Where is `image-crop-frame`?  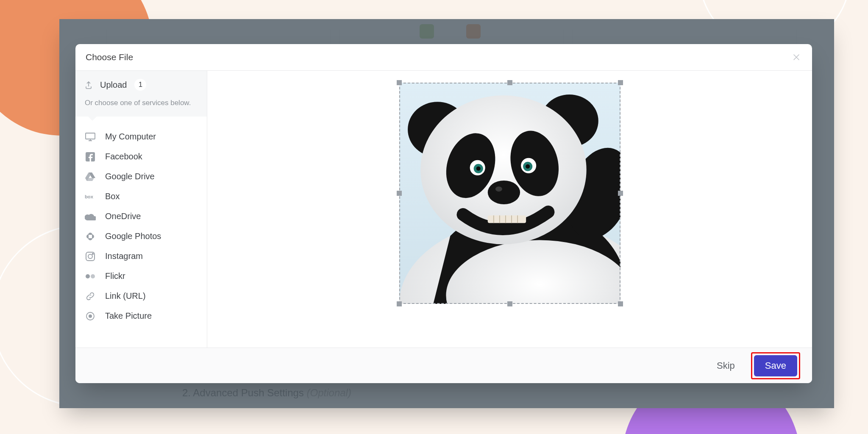 image-crop-frame is located at coordinates (510, 193).